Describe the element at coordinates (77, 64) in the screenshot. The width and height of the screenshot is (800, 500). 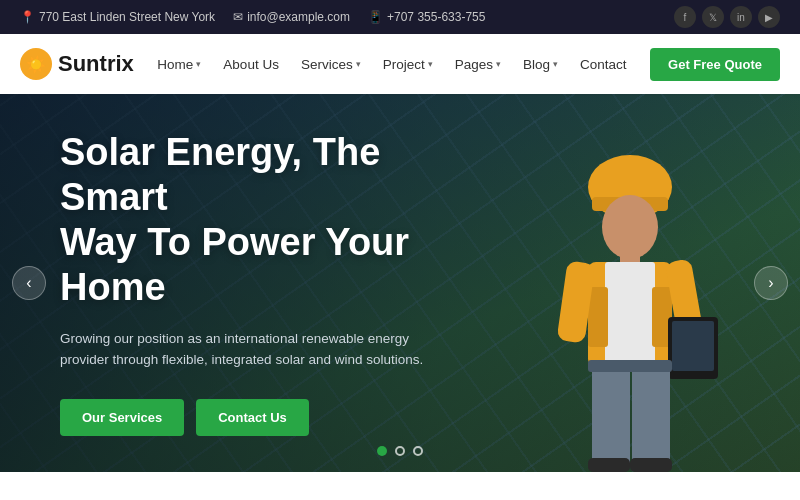
I see `logo: ☀️ Suntrix` at that location.